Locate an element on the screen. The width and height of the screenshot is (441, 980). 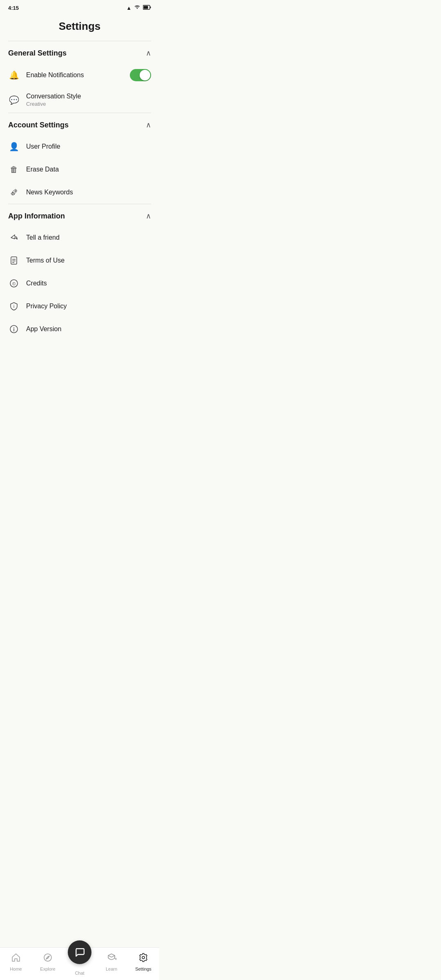
time: 4:15 is located at coordinates (13, 8).